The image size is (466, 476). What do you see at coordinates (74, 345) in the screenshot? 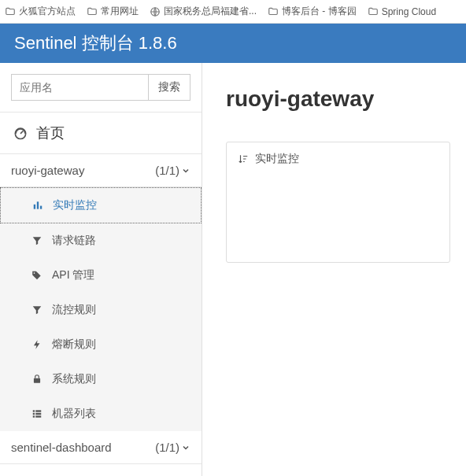
I see `sub-item-label: 熔断规则` at bounding box center [74, 345].